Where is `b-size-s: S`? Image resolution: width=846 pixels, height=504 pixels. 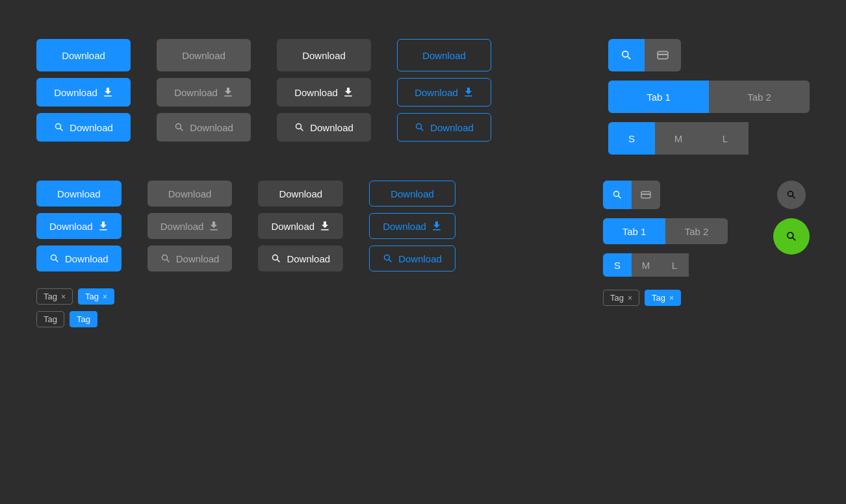 b-size-s: S is located at coordinates (617, 265).